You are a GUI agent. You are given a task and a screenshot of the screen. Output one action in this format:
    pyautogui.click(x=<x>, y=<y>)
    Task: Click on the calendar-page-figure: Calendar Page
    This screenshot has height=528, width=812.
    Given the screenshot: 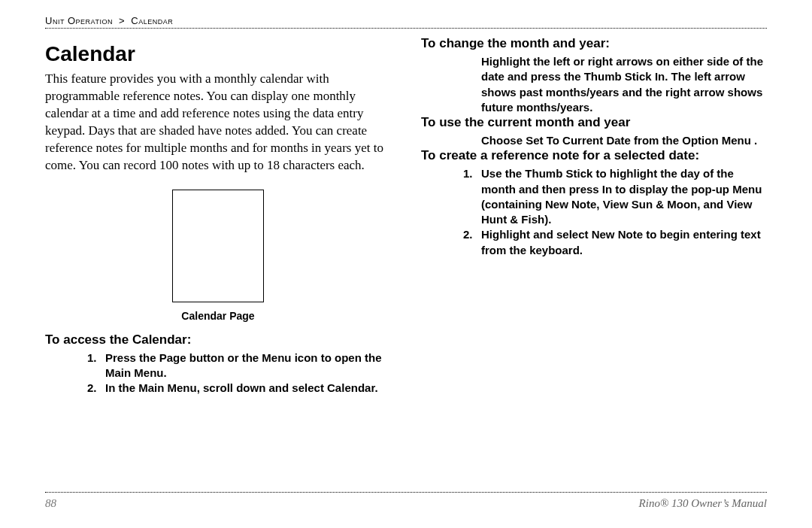 What is the action you would take?
    pyautogui.click(x=218, y=256)
    